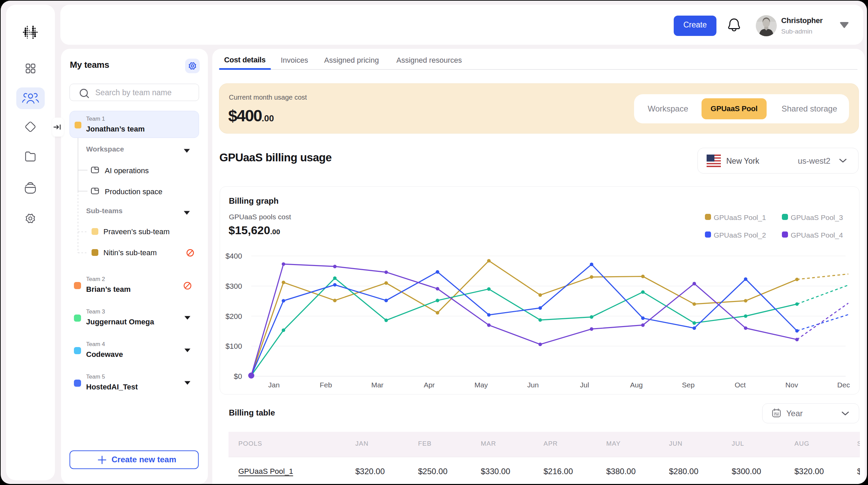  What do you see at coordinates (481, 385) in the screenshot?
I see `svg-text: May` at bounding box center [481, 385].